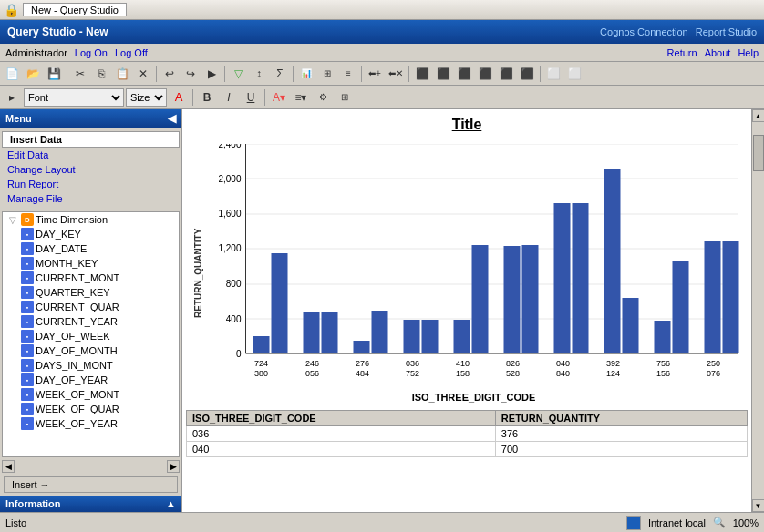 This screenshot has height=532, width=764. Describe the element at coordinates (718, 53) in the screenshot. I see `about-link: About` at that location.